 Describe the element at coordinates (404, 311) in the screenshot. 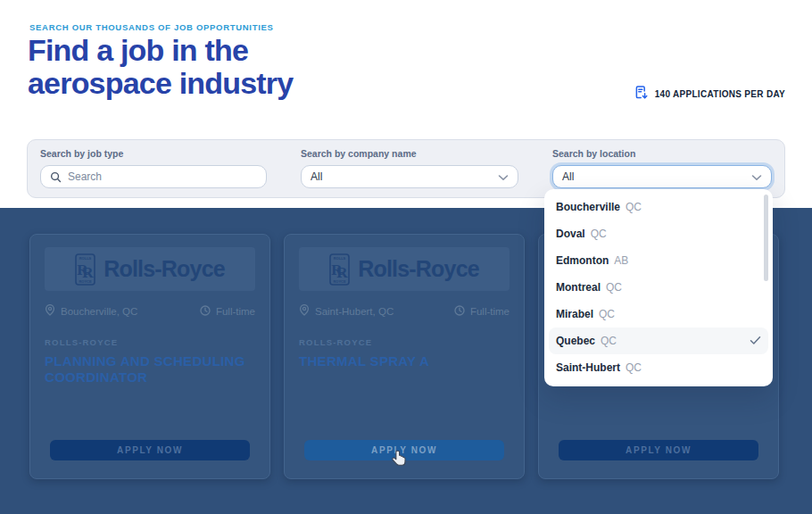

I see `job-meta-row: Saint-Hubert, QC Full-time` at that location.